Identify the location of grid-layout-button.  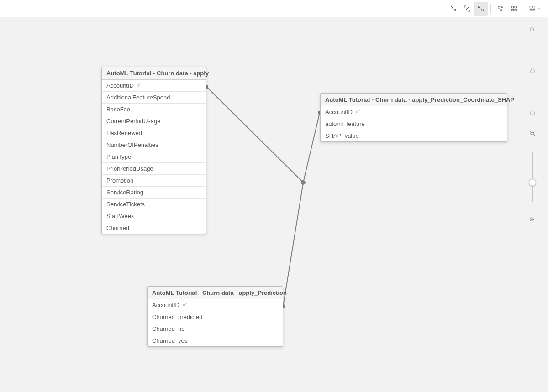
(514, 9).